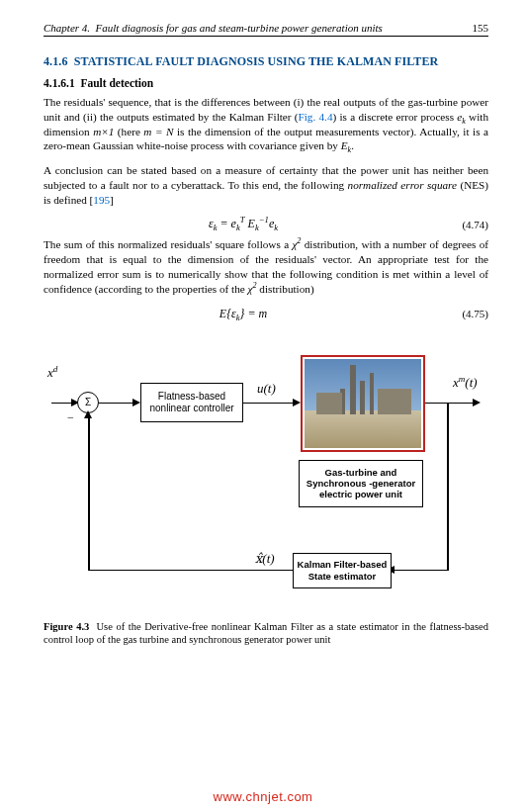 Image resolution: width=526 pixels, height=812 pixels. I want to click on minus-sign: −, so click(71, 417).